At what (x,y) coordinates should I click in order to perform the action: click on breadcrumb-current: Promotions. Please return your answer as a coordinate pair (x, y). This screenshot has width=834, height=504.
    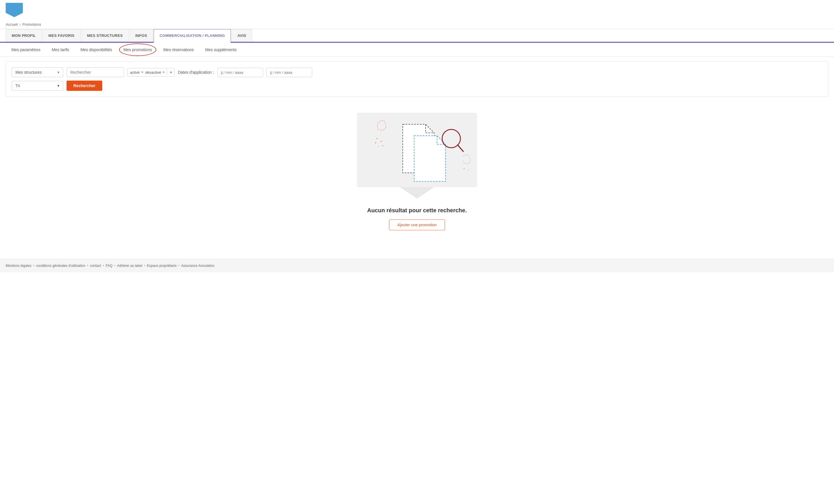
    Looking at the image, I should click on (32, 24).